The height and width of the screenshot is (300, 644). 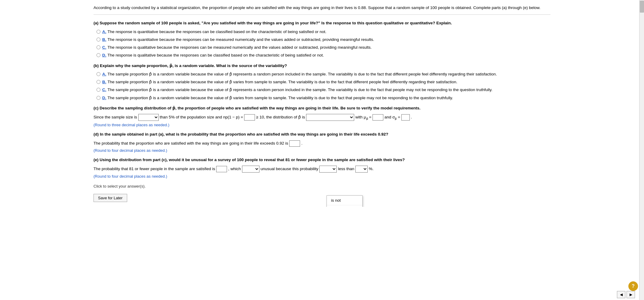 What do you see at coordinates (322, 66) in the screenshot?
I see `part-b-question: (b) Explain why the sample proportion, p…` at bounding box center [322, 66].